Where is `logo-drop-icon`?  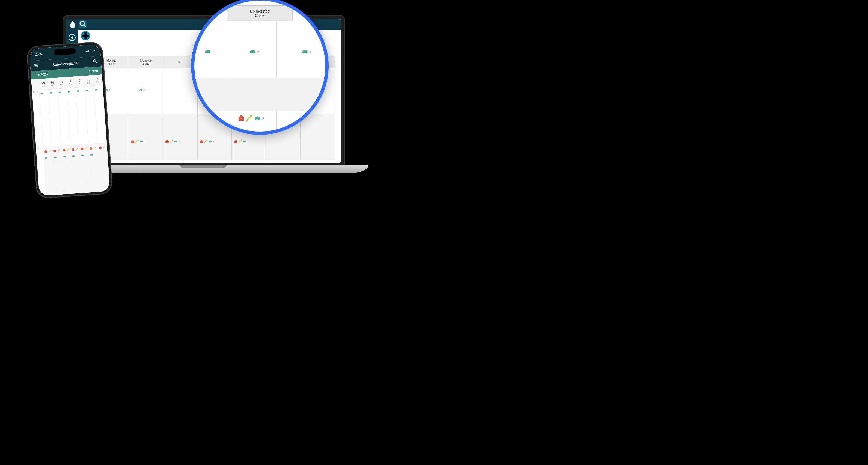 logo-drop-icon is located at coordinates (73, 24).